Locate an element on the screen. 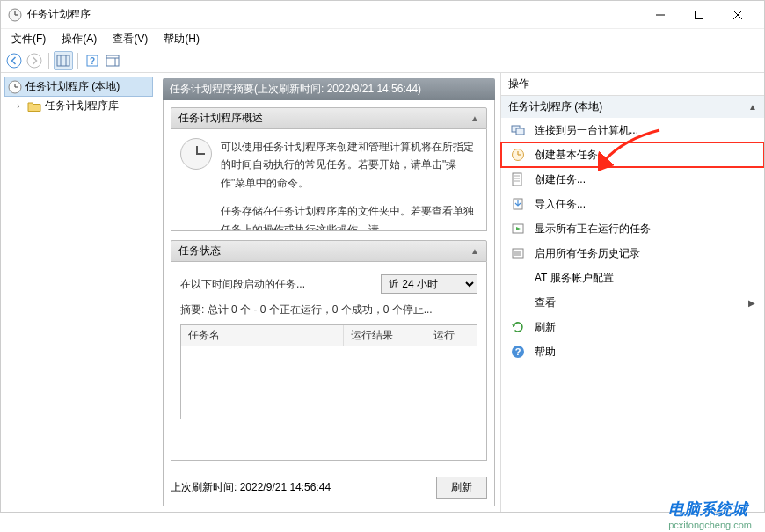 The height and width of the screenshot is (532, 765). action-item-0: 连接到另一台计算机... is located at coordinates (633, 130).